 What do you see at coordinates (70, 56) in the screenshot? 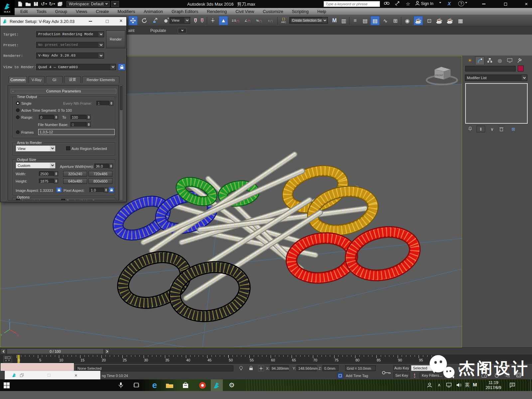
I see `renderer-dropdown: V-Ray Adv 3.20.03` at bounding box center [70, 56].